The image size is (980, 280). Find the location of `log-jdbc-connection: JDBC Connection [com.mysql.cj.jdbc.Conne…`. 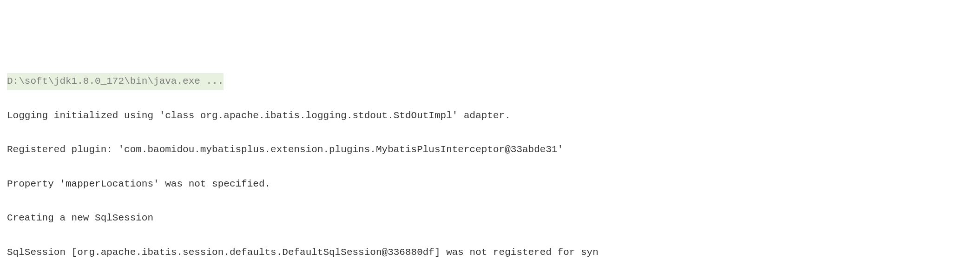

log-jdbc-connection: JDBC Connection [com.mysql.cj.jdbc.Conne… is located at coordinates (490, 279).